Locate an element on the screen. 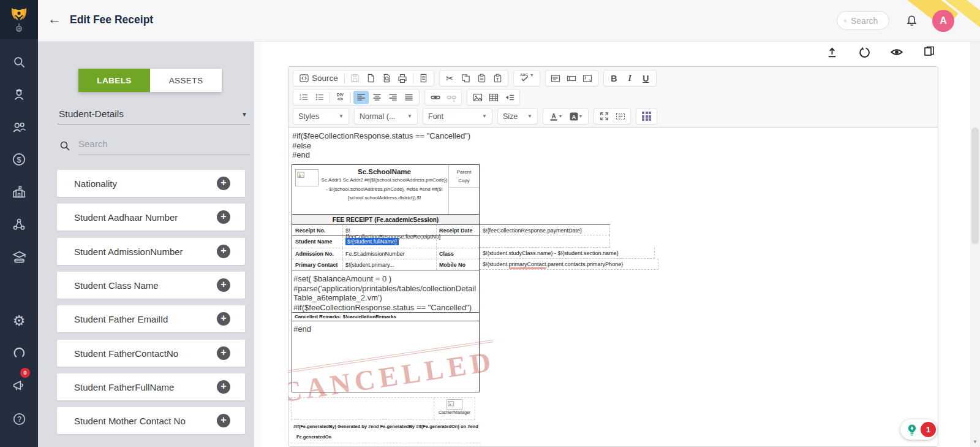 This screenshot has width=980, height=447. templates-icon is located at coordinates (424, 78).